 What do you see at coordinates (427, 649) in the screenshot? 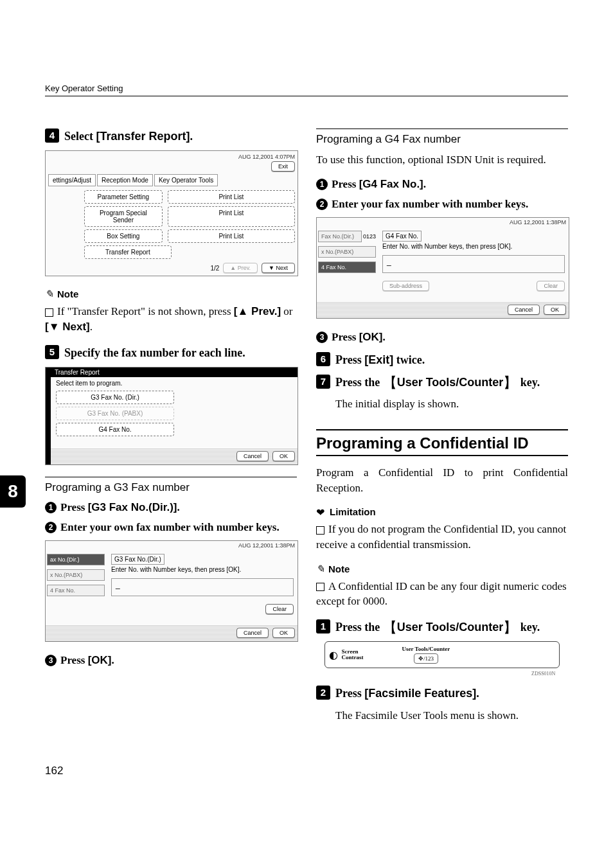
I see `user-tools-counter-label: User Tools/Counter` at bounding box center [427, 649].